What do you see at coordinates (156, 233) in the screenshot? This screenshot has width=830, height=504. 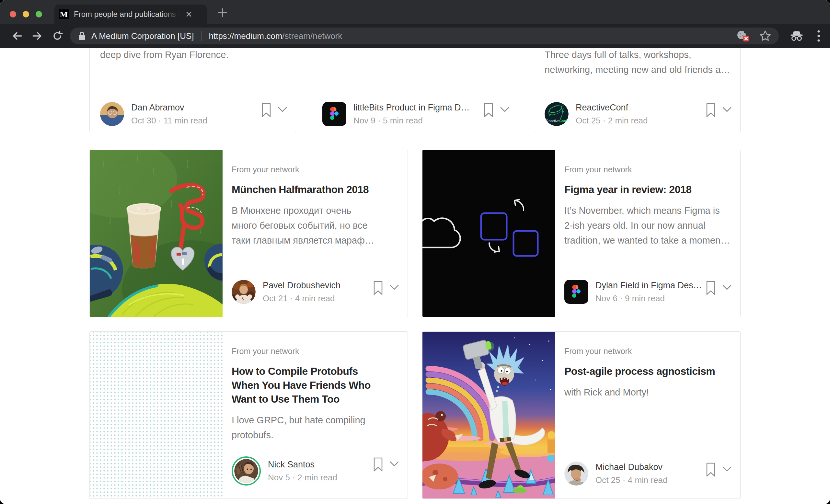 I see `article-image-munich-marathon` at bounding box center [156, 233].